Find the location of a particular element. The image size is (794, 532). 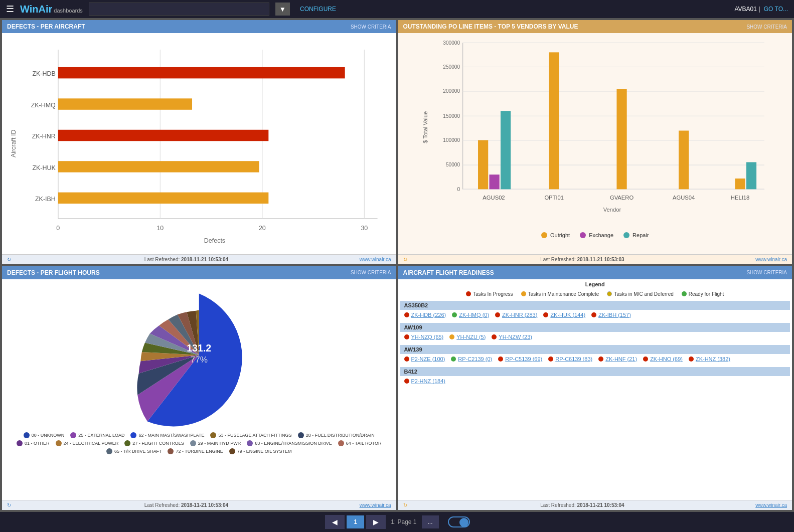

show-criteria-readiness: SHOW CRITERIA is located at coordinates (766, 273).